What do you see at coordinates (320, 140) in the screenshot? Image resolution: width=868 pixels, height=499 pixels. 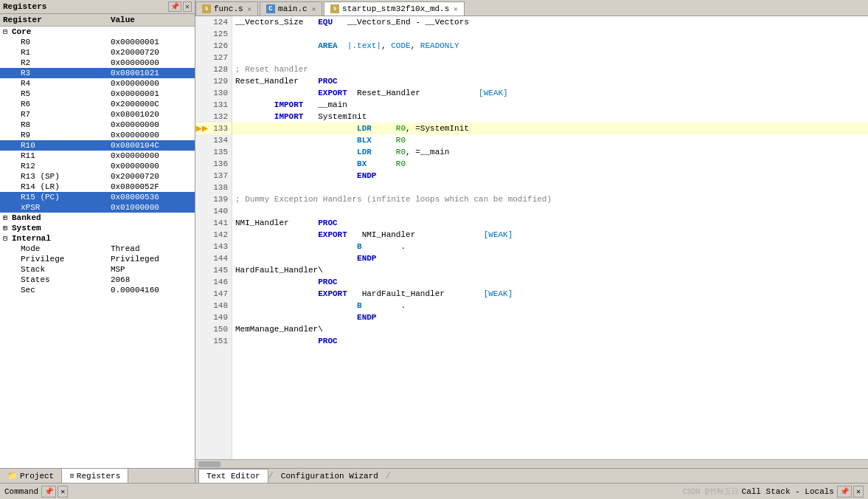 I see `code-text: BLX R0` at bounding box center [320, 140].